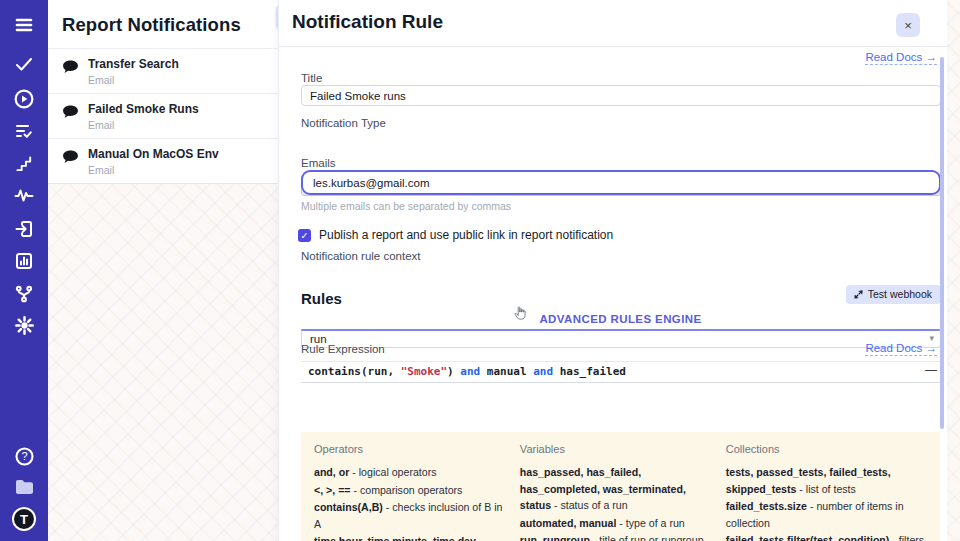 The height and width of the screenshot is (541, 960). Describe the element at coordinates (409, 516) in the screenshot. I see `help-entry: contains(A,B) - checks inclusion of B in…` at that location.